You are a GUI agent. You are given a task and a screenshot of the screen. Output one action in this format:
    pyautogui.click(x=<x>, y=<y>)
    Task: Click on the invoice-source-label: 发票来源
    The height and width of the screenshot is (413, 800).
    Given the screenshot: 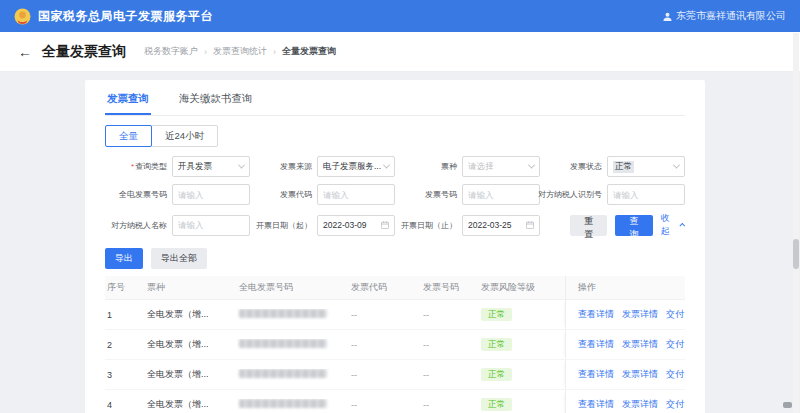 What is the action you would take?
    pyautogui.click(x=298, y=166)
    